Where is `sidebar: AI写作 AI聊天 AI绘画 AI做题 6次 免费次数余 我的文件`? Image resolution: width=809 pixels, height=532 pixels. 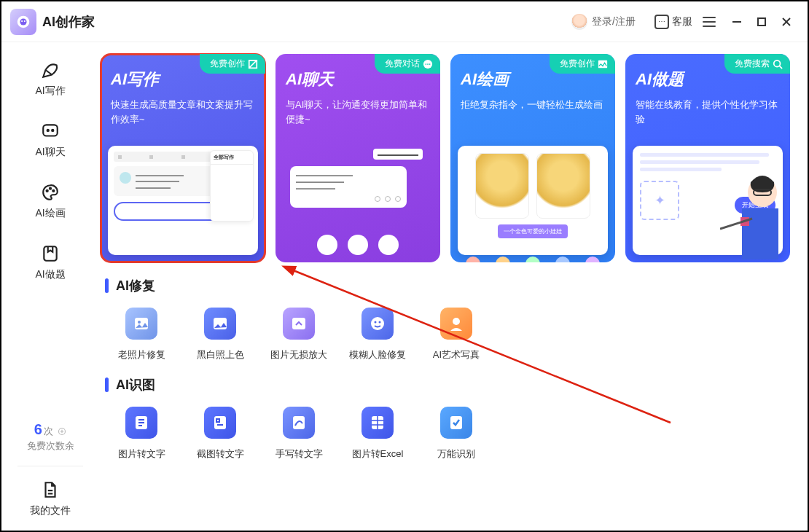 sidebar: AI写作 AI聊天 AI绘画 AI做题 6次 免费次数余 我的文件 is located at coordinates (50, 286).